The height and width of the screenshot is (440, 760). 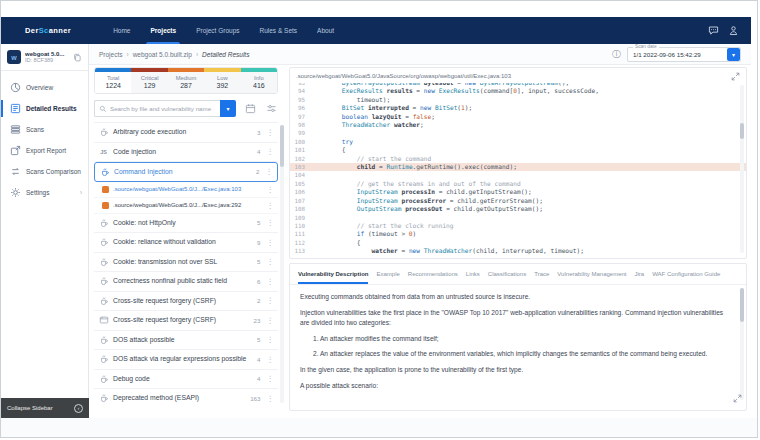 I want to click on severity-cell-critical: Critical129, so click(x=149, y=82).